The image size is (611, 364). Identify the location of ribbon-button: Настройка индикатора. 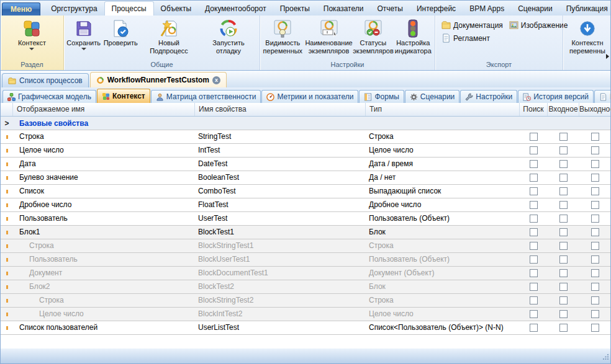
(413, 37).